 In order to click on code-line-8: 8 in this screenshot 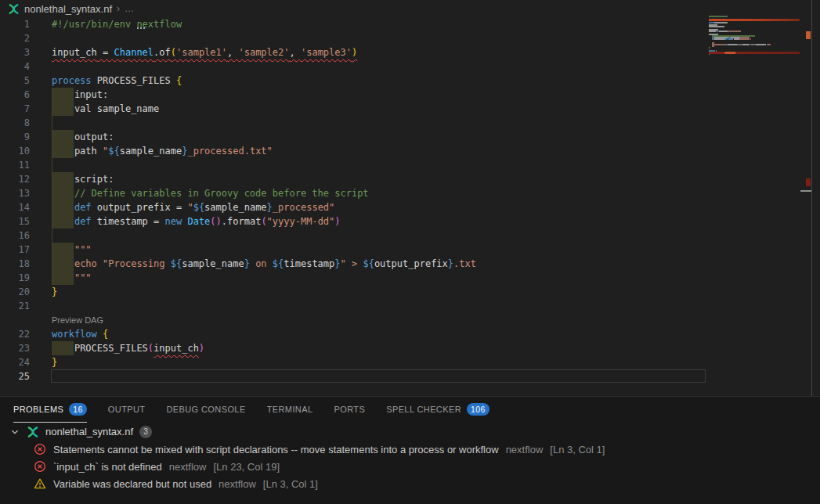, I will do `click(354, 123)`.